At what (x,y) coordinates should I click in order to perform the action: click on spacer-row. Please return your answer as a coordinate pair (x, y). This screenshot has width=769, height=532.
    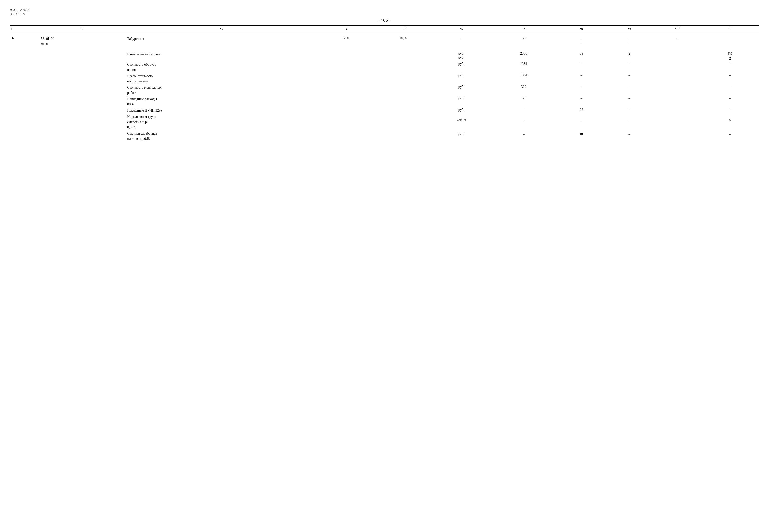
    Looking at the image, I should click on (384, 50).